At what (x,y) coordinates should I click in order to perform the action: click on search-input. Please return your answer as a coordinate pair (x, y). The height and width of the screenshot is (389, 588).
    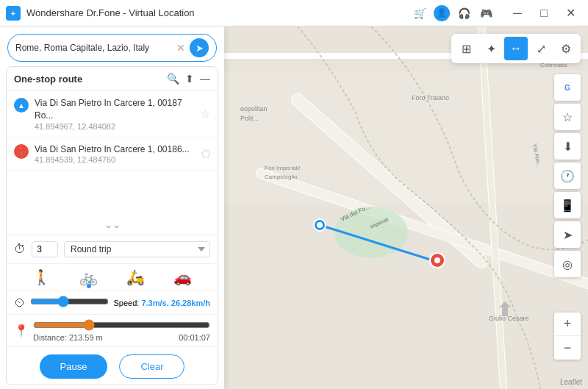
    Looking at the image, I should click on (94, 48).